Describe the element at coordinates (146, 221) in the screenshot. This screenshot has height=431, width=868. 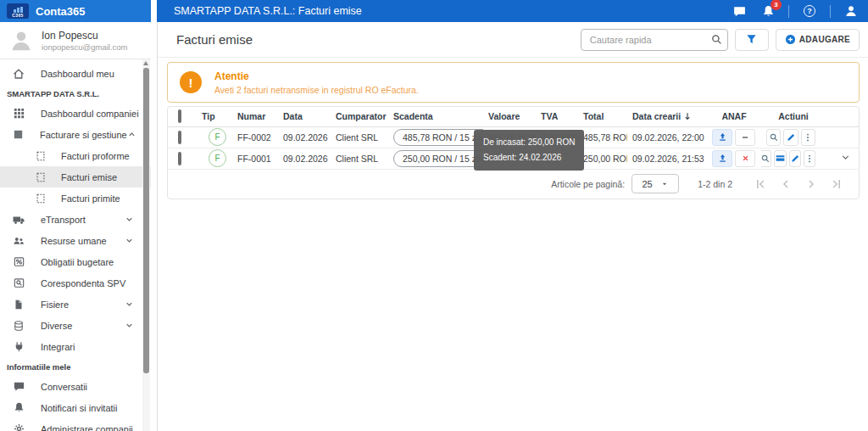
I see `scrollbar-thumb` at that location.